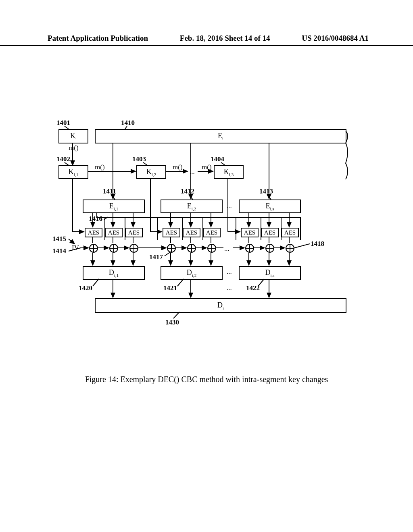 The image size is (413, 532). I want to click on label-1418: 1418, so click(317, 244).